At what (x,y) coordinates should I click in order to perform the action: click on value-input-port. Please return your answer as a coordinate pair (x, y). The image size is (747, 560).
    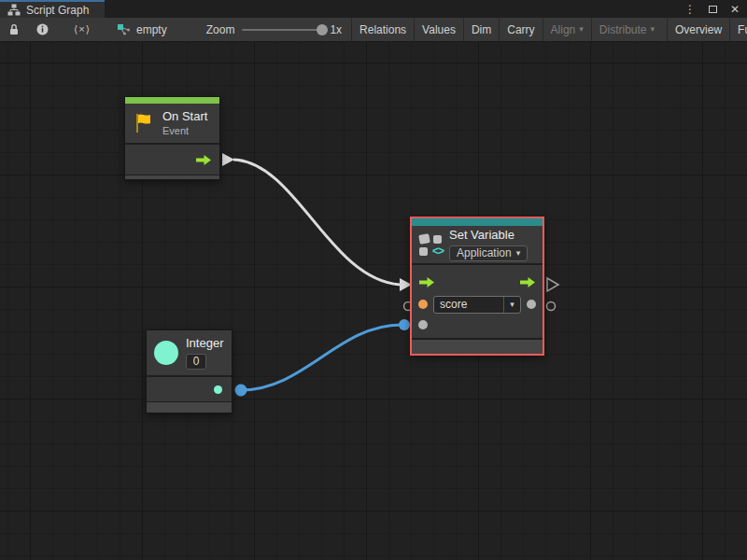
    Looking at the image, I should click on (423, 325).